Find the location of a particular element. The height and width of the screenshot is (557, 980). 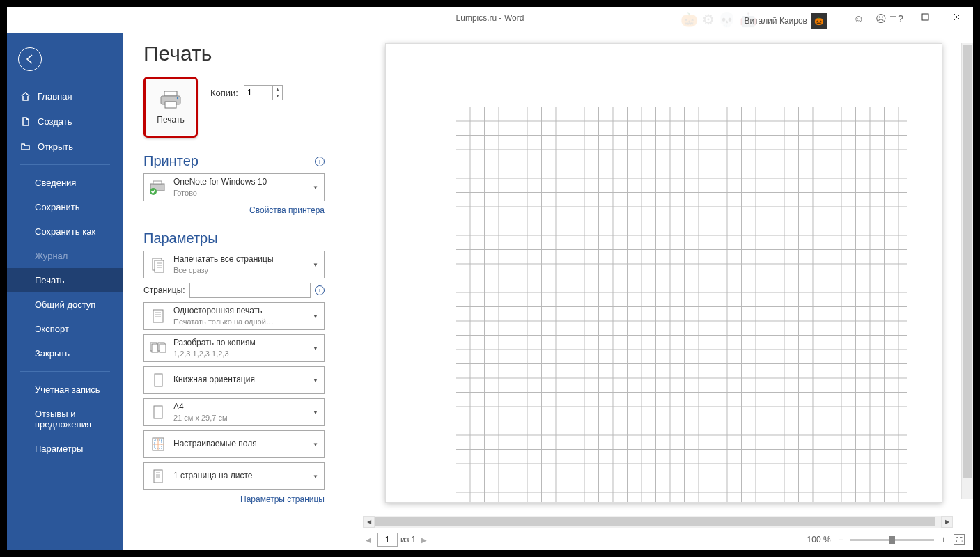

close-button is located at coordinates (957, 17).